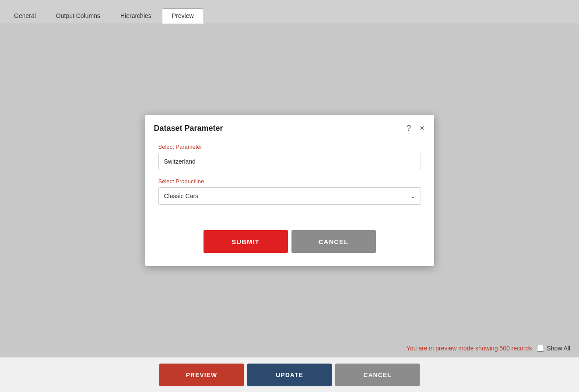 The image size is (579, 392). Describe the element at coordinates (290, 161) in the screenshot. I see `select-parameter-input` at that location.